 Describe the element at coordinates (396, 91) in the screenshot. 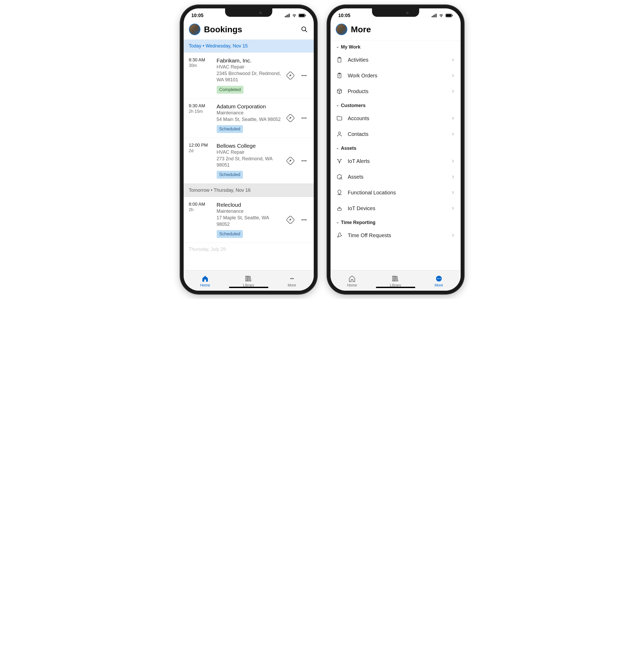

I see `menu-item: Products` at that location.